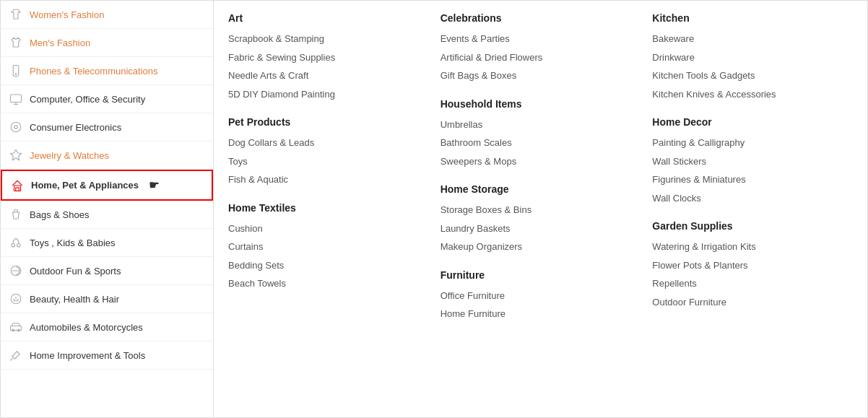  I want to click on sidebar-item-label-home-pet-appliances: Home, Pet & Appliances, so click(85, 185).